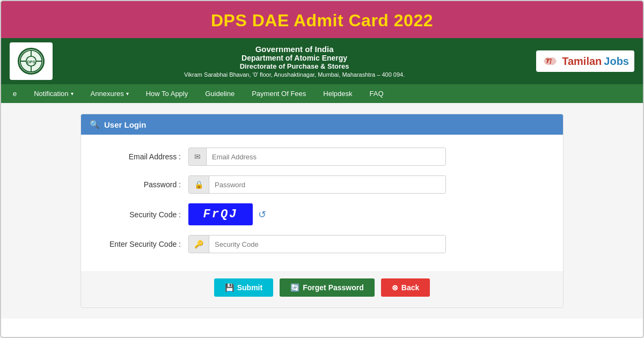 The width and height of the screenshot is (644, 338). Describe the element at coordinates (140, 244) in the screenshot. I see `enter-code-label: Enter Security Code :` at that location.